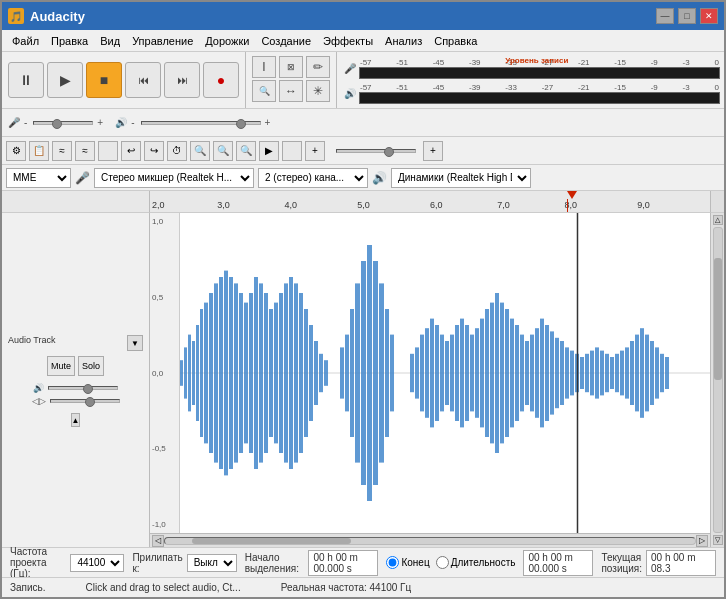 Image resolution: width=726 pixels, height=599 pixels. What do you see at coordinates (62, 151) in the screenshot?
I see `edit-btn-3: ≈` at bounding box center [62, 151].